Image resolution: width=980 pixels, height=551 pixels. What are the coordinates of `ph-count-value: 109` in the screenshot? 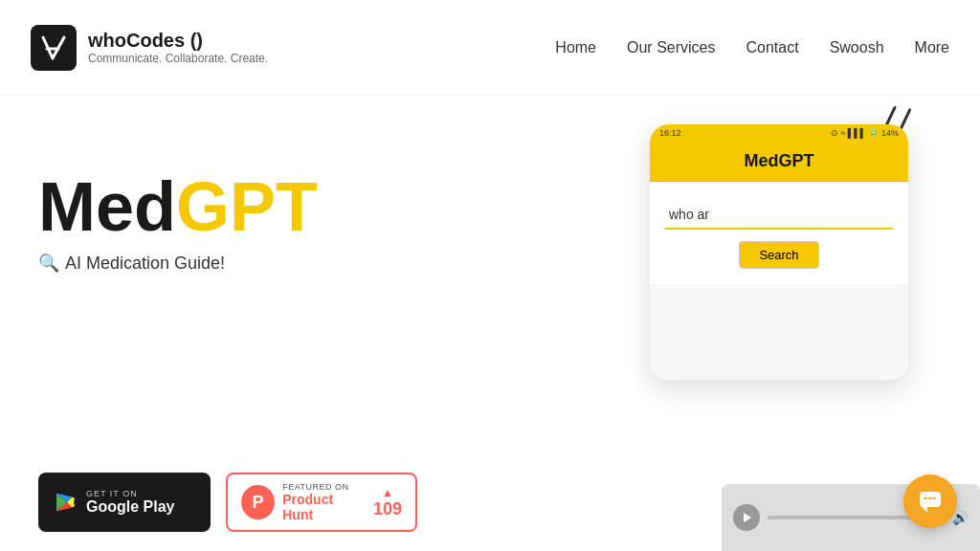 It's located at (388, 509).